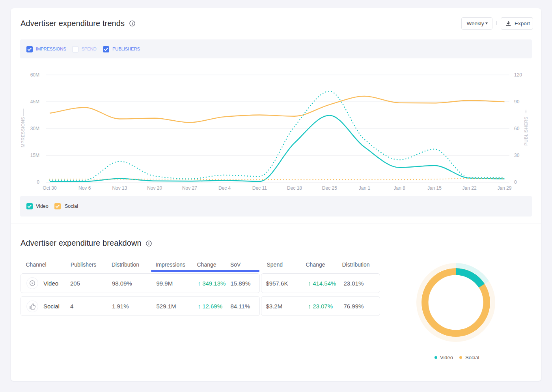  Describe the element at coordinates (190, 188) in the screenshot. I see `svg-text: Nov 27` at that location.